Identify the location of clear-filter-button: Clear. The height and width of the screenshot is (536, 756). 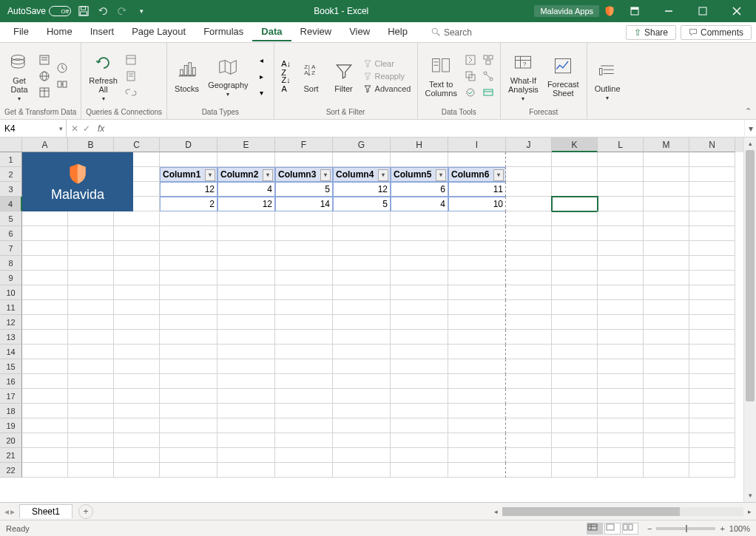
(388, 64).